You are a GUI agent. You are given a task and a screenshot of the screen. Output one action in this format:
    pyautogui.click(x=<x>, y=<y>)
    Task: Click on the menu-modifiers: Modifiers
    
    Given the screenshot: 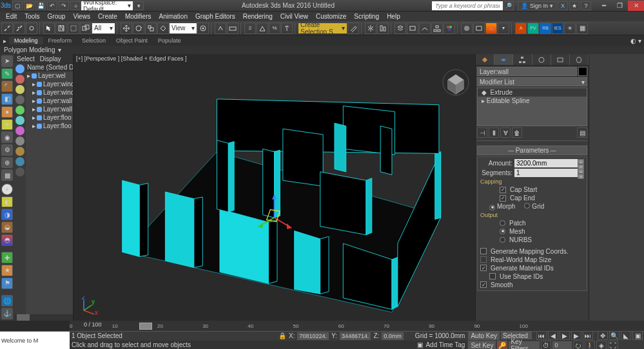 What is the action you would take?
    pyautogui.click(x=138, y=17)
    